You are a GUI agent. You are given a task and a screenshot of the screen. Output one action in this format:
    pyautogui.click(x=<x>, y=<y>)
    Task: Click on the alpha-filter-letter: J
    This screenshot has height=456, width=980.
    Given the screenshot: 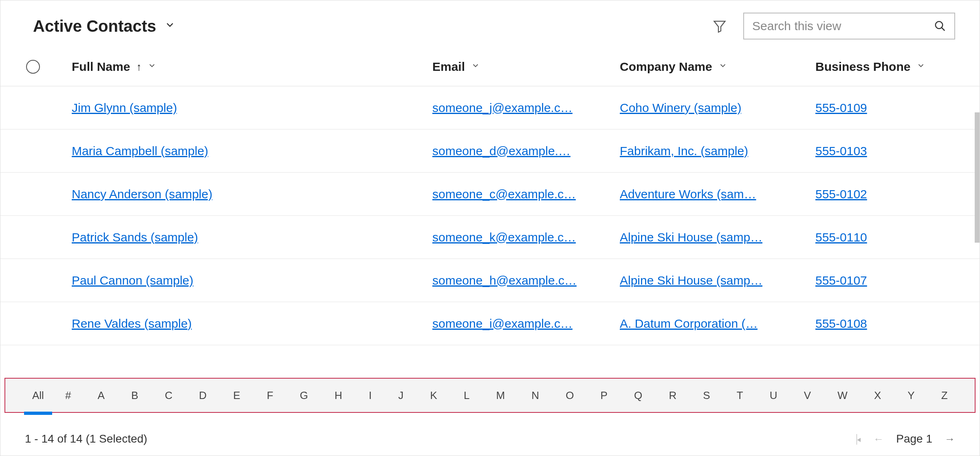 What is the action you would take?
    pyautogui.click(x=401, y=396)
    